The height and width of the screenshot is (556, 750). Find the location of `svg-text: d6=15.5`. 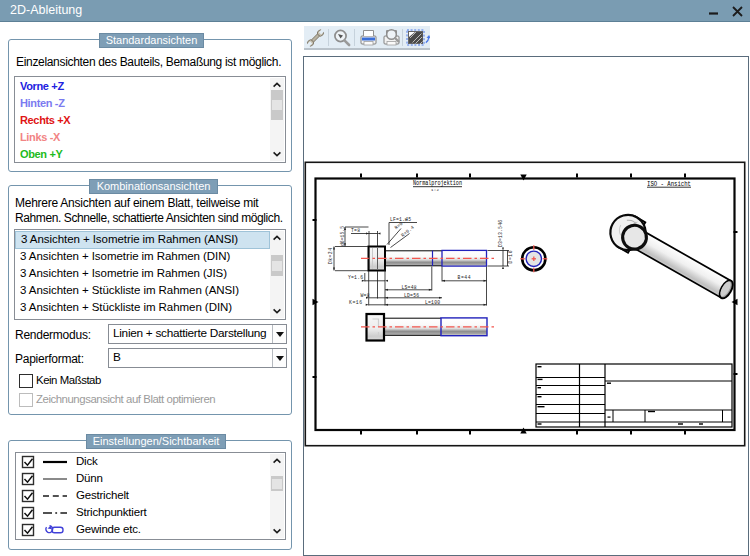

svg-text: d6=15.5 is located at coordinates (342, 236).